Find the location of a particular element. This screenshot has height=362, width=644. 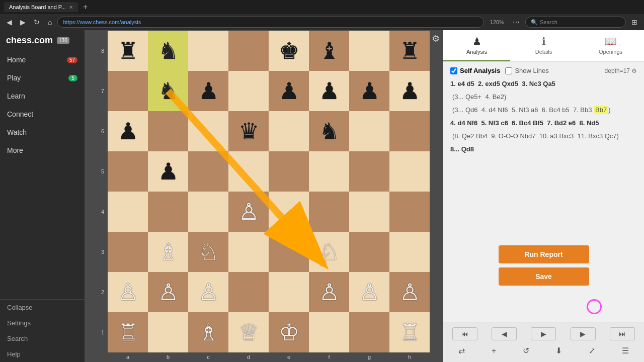

sidebar-item-more: More is located at coordinates (42, 150).